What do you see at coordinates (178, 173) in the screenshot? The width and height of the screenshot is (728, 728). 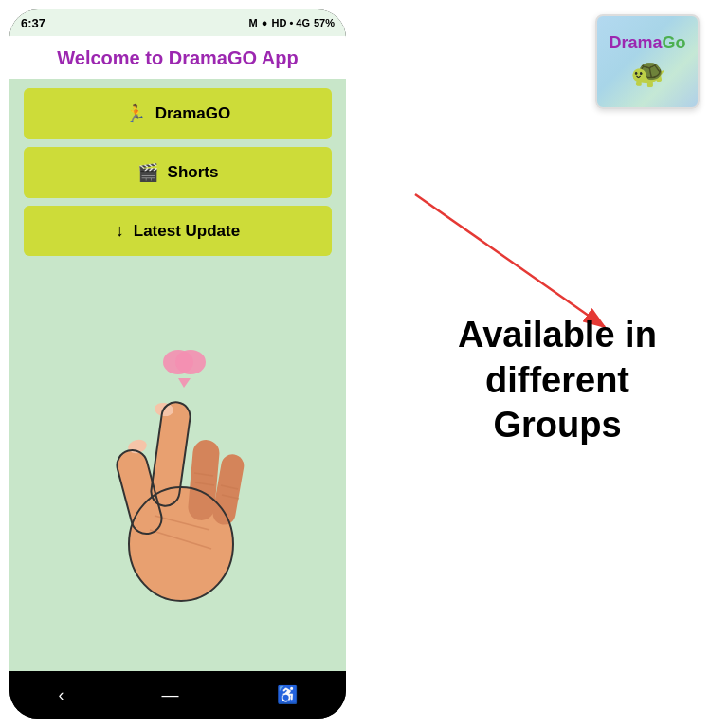 I see `buttons-area: 🏃 DramaGO 🎬 Shorts ↓ Latest Update` at bounding box center [178, 173].